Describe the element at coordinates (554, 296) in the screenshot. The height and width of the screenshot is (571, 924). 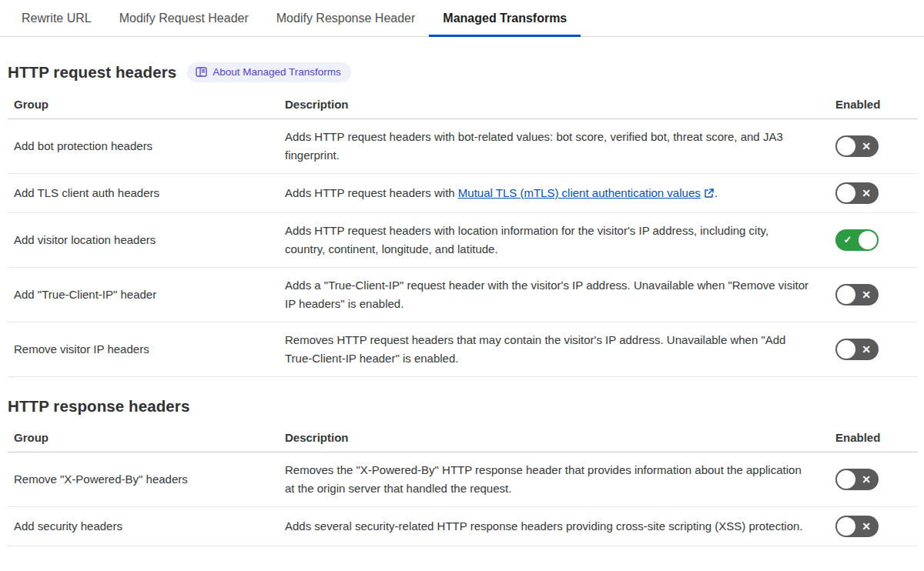
I see `description-cell: Adds a "True-Client-IP" request header w…` at that location.